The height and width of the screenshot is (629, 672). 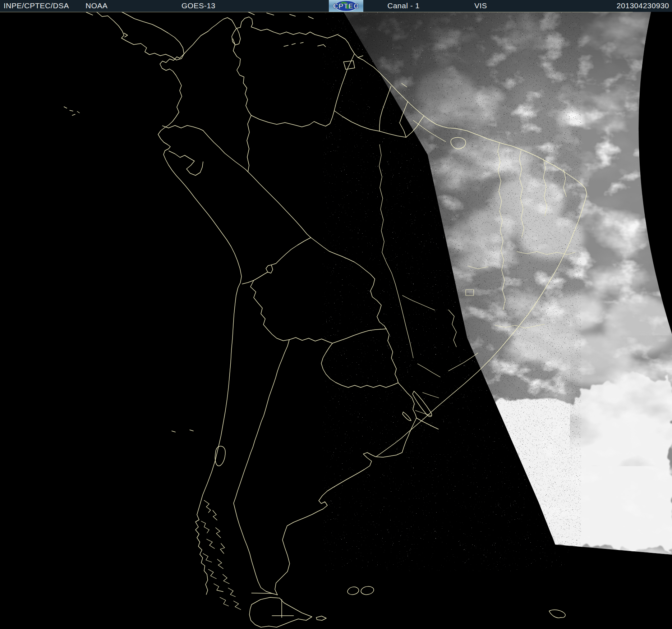 I want to click on cptec-logo-icon: CPTEC, so click(x=346, y=6).